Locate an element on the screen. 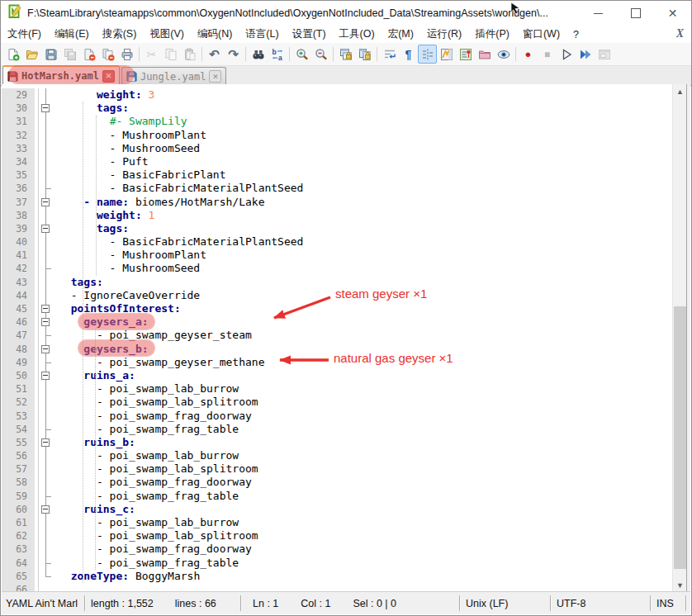 Image resolution: width=692 pixels, height=616 pixels. menu-item-macro: 宏(M) is located at coordinates (401, 35).